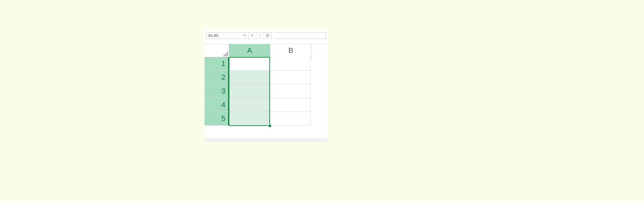 The image size is (644, 201). Describe the element at coordinates (252, 36) in the screenshot. I see `close-icon: ✕` at that location.